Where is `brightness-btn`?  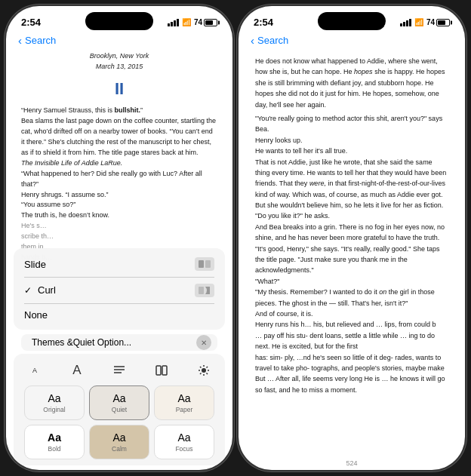 brightness-btn is located at coordinates (204, 370).